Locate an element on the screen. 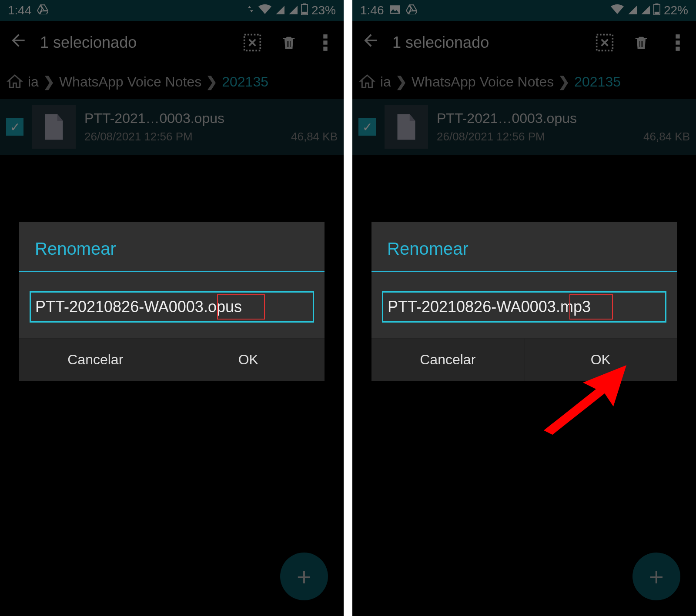 The width and height of the screenshot is (696, 616). status-time: 1:46 is located at coordinates (372, 10).